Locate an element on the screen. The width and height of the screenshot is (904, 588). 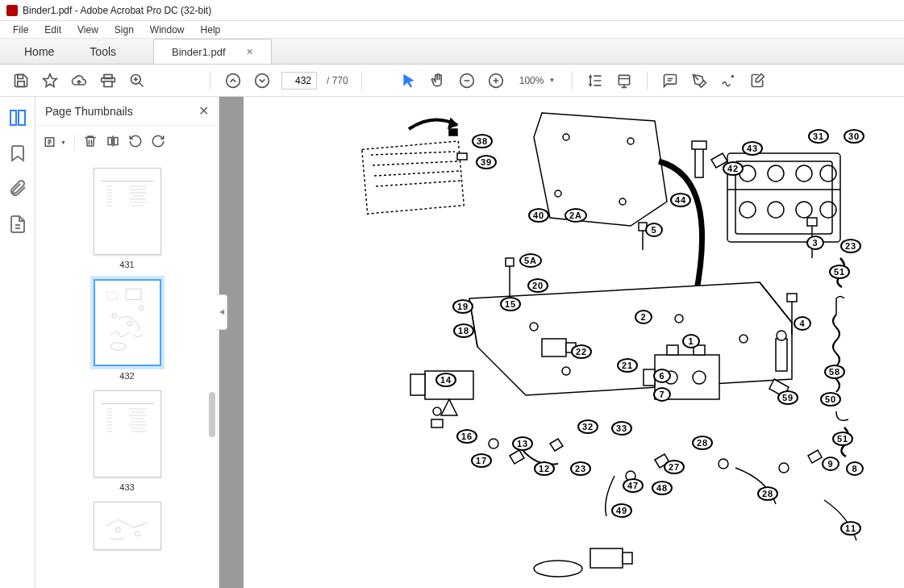
zoom-in-icon is located at coordinates (496, 81).